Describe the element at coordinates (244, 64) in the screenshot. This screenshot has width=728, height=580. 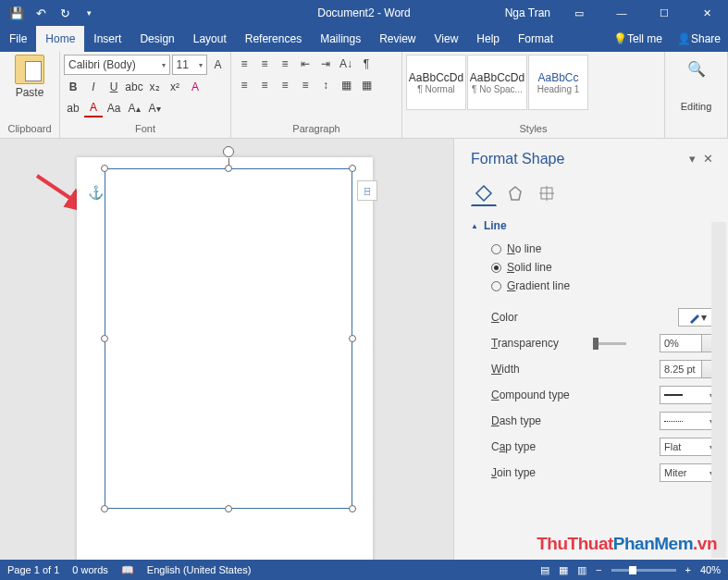
I see `bullets-button: ≡` at that location.